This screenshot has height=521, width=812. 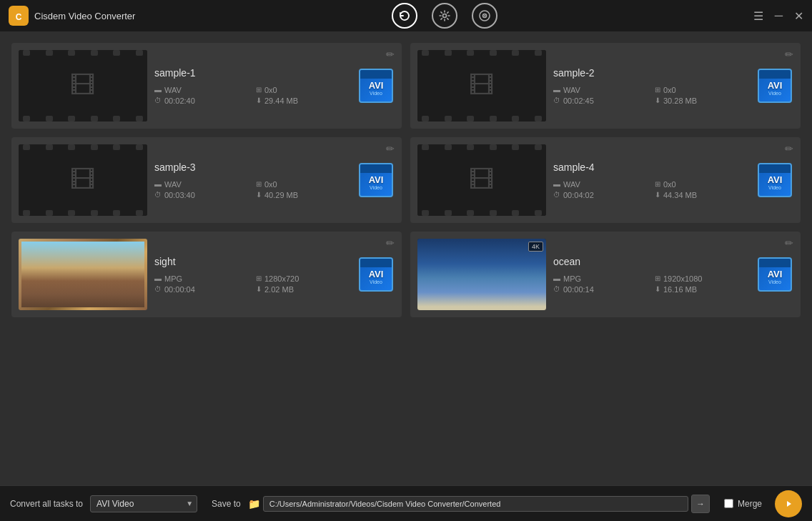 I want to click on menu-button: ☰, so click(x=758, y=16).